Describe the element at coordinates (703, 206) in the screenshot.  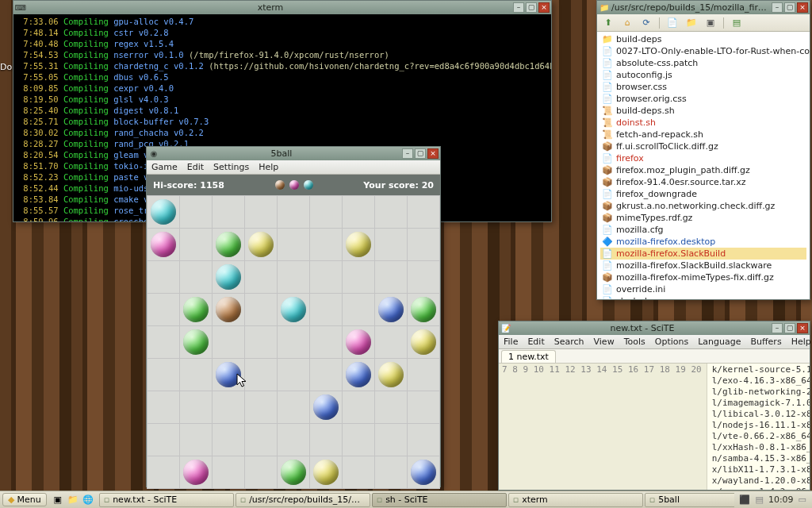
I see `file-row: 📦gkrust.a.no.networking.check.diff.gz` at that location.